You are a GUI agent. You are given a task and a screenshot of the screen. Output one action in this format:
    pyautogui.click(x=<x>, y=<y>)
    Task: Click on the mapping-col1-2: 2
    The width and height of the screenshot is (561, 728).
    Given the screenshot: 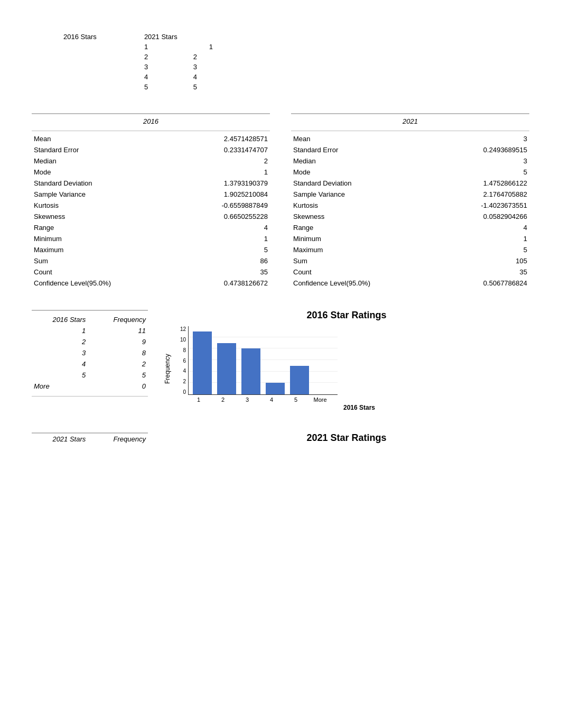 What is the action you would take?
    pyautogui.click(x=153, y=57)
    